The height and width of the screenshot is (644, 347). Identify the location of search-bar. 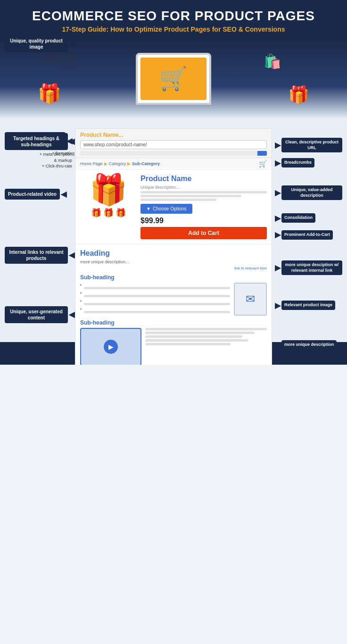
(174, 153).